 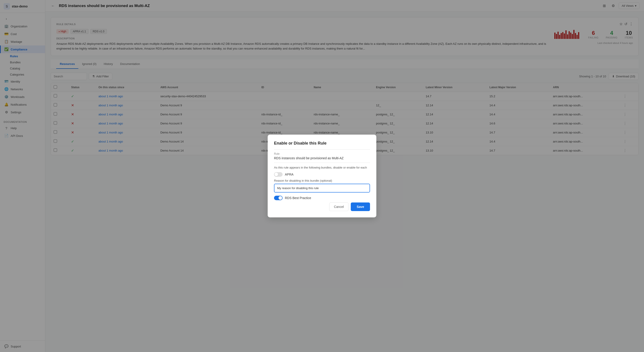 What do you see at coordinates (322, 143) in the screenshot?
I see `modal-title: Enable or Disable this Rule` at bounding box center [322, 143].